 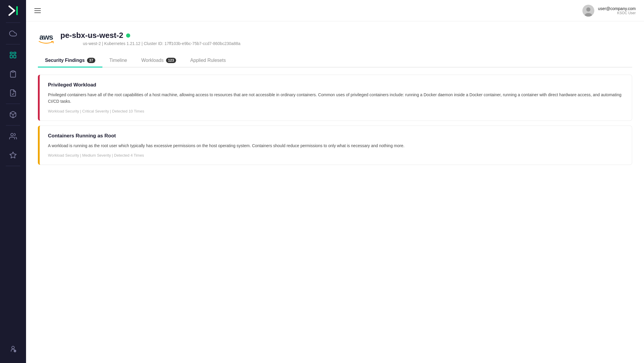 What do you see at coordinates (46, 37) in the screenshot?
I see `aws-logo-text: aws` at bounding box center [46, 37].